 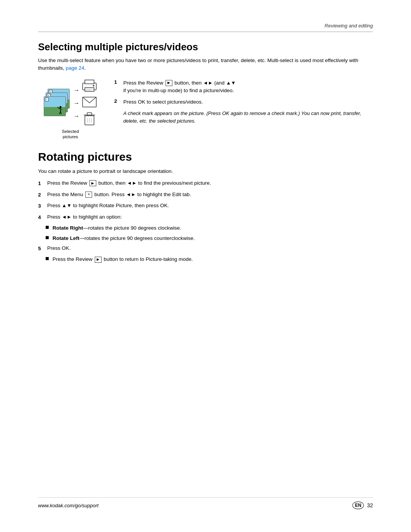 I want to click on rotate-right-term: Rotate Right, so click(x=68, y=228).